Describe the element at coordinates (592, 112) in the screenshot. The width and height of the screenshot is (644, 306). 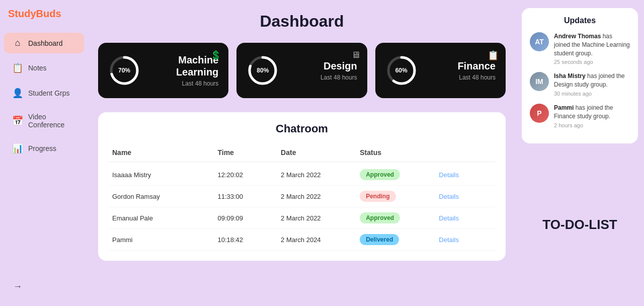
I see `update-text: Pammi has joined the Finance study group…` at that location.